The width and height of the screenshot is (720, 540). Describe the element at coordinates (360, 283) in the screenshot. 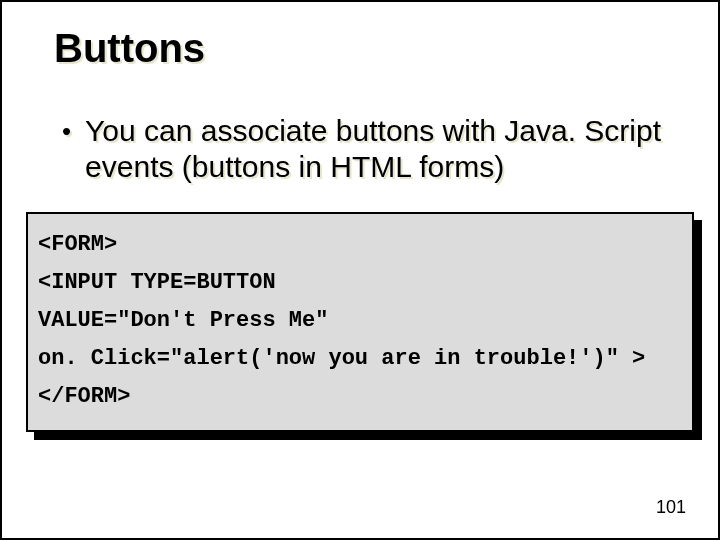

I see `code-line: <INPUT TYPE=BUTTON` at that location.